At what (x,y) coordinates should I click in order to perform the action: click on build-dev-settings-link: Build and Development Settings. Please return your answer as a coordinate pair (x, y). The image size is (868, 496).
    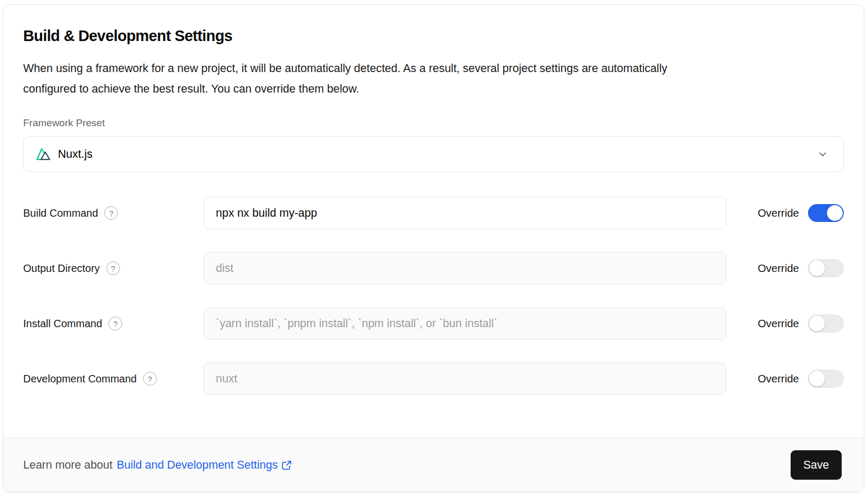
    Looking at the image, I should click on (204, 465).